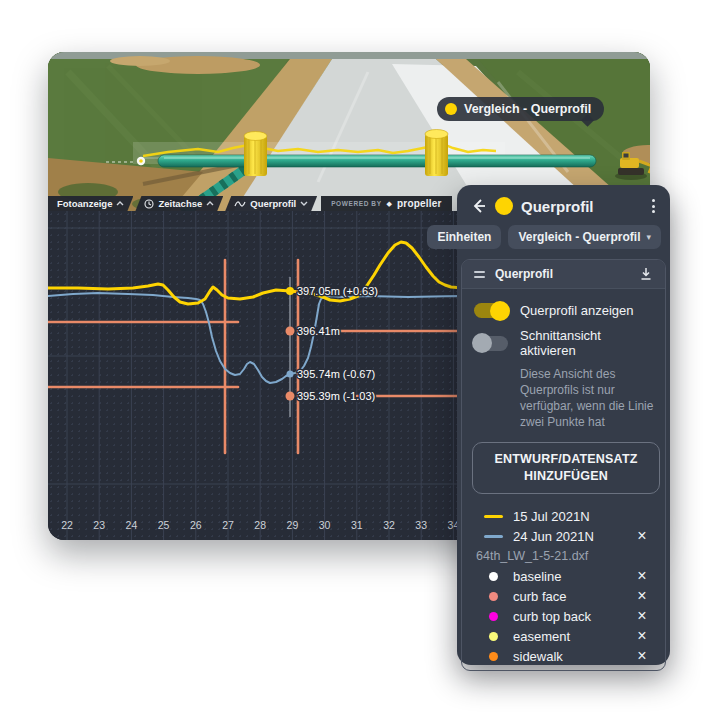 The image size is (718, 718). I want to click on legend-item-label: stormdrain, so click(568, 670).